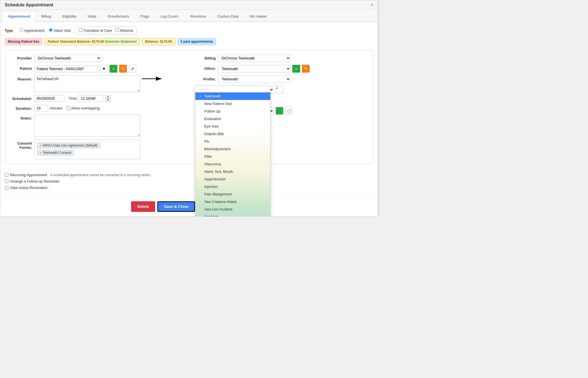 The image size is (588, 378). Describe the element at coordinates (176, 207) in the screenshot. I see `save-close-button: Save & Close` at that location.